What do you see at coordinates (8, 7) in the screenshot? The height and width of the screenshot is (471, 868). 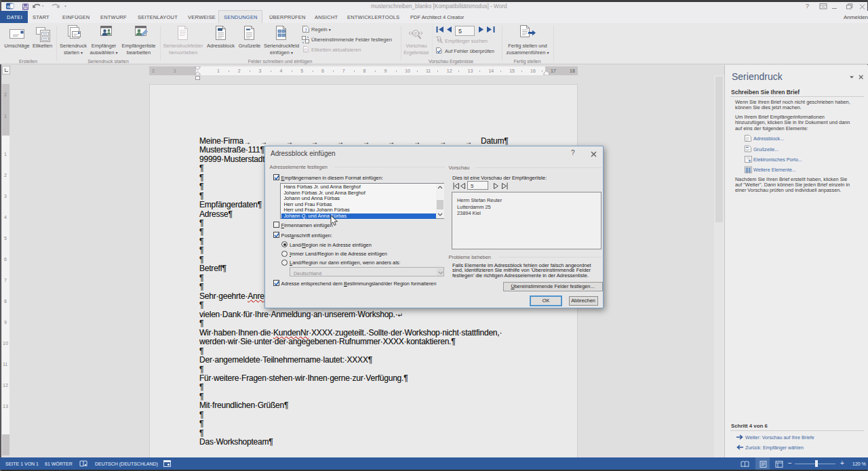 I see `svg-text: w` at bounding box center [8, 7].